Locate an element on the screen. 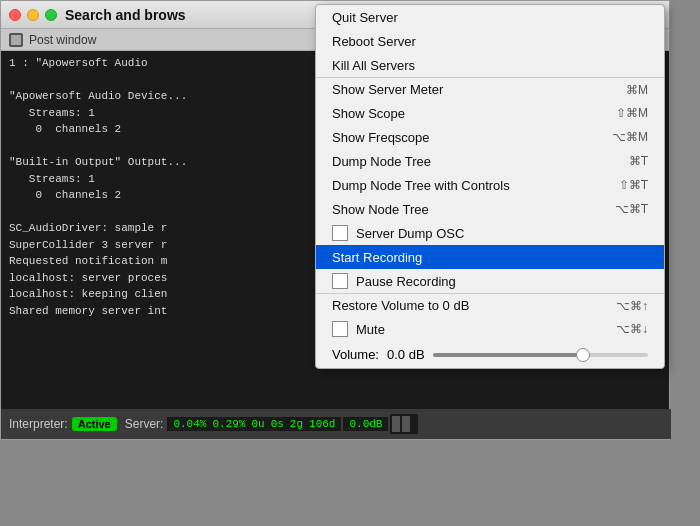 The height and width of the screenshot is (526, 700). menu-item-show-scope: Show Scope ⇧⌘M is located at coordinates (490, 113).